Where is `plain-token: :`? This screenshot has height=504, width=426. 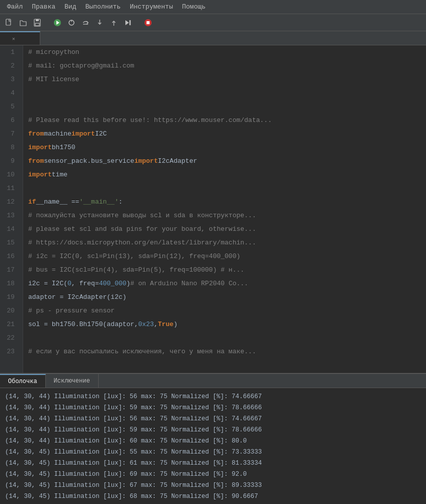
plain-token: : is located at coordinates (120, 202).